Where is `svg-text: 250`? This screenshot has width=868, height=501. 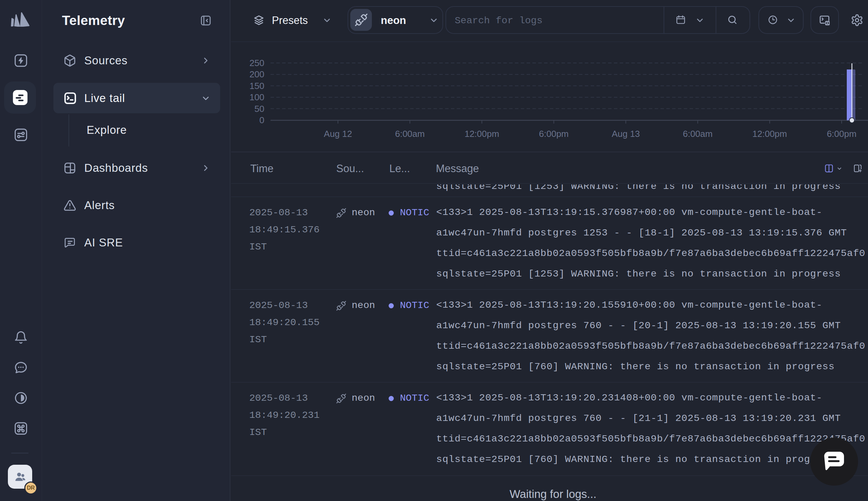 svg-text: 250 is located at coordinates (257, 63).